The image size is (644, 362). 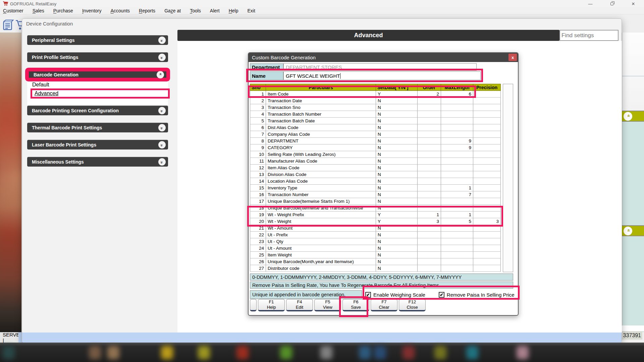 I want to click on sidebar-item-peripheral-settings: Peripheral Settings», so click(x=98, y=40).